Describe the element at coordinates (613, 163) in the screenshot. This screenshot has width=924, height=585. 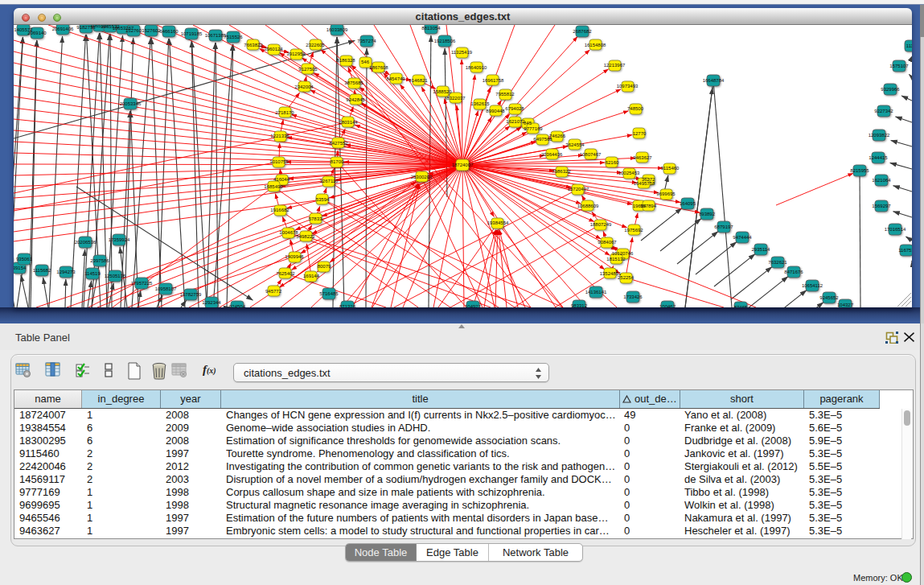
I see `svg-text: 62160` at that location.